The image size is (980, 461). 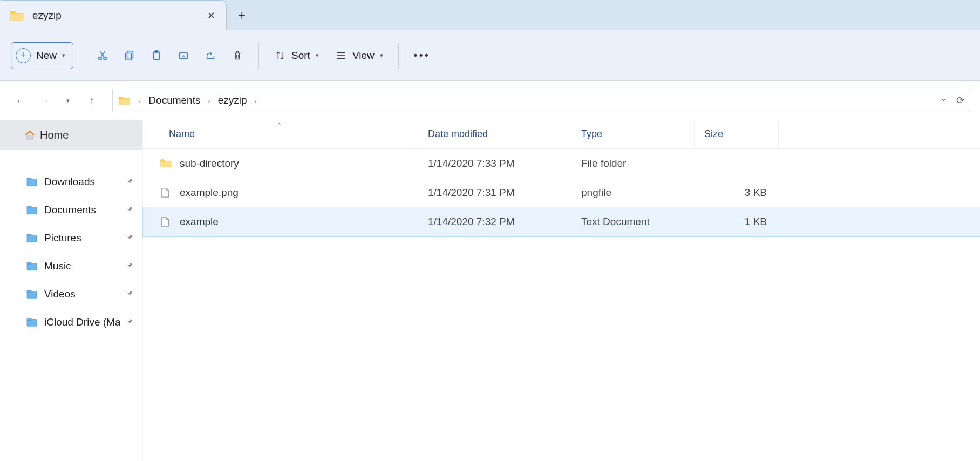 What do you see at coordinates (961, 100) in the screenshot?
I see `refresh-button: ⟳` at bounding box center [961, 100].